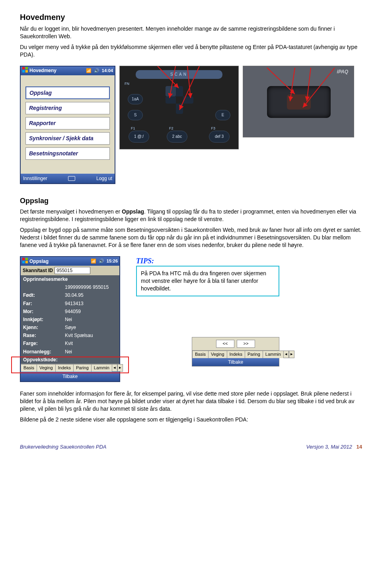 The height and width of the screenshot is (588, 382). What do you see at coordinates (135, 115) in the screenshot?
I see `key-s: S` at bounding box center [135, 115].